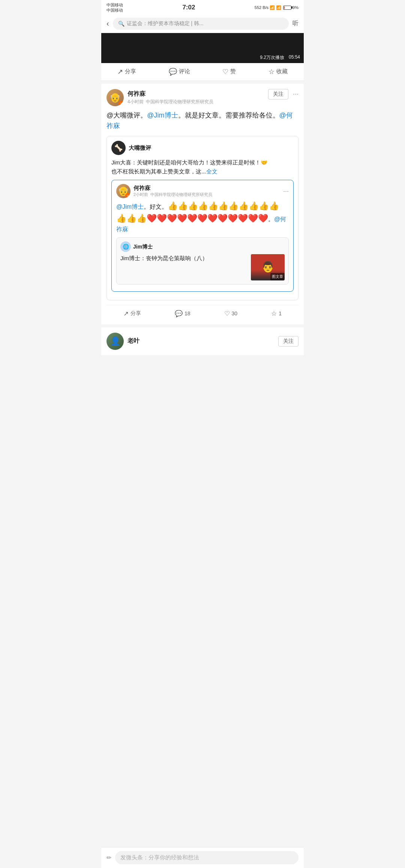 The height and width of the screenshot is (868, 405). I want to click on battery-icon, so click(287, 8).